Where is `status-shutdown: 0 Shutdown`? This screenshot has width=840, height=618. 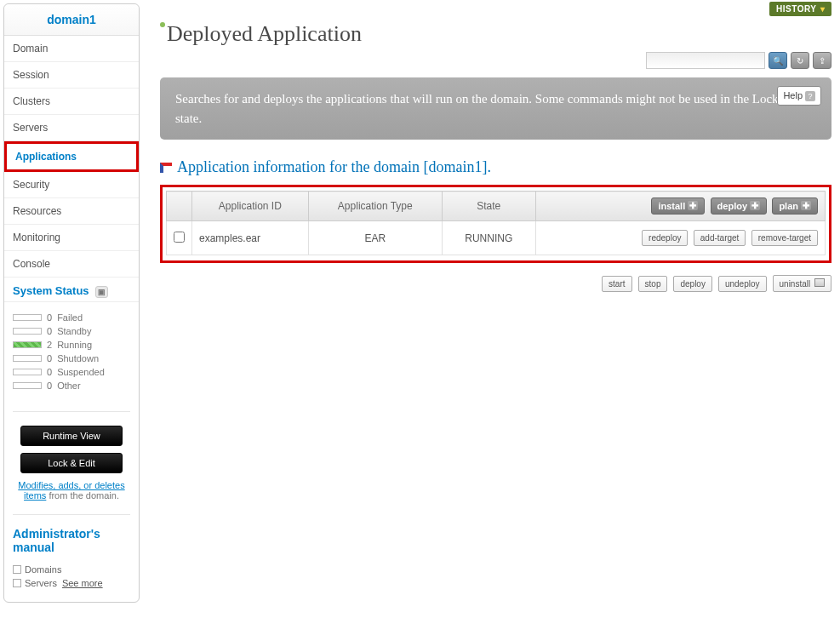
status-shutdown: 0 Shutdown is located at coordinates (71, 358).